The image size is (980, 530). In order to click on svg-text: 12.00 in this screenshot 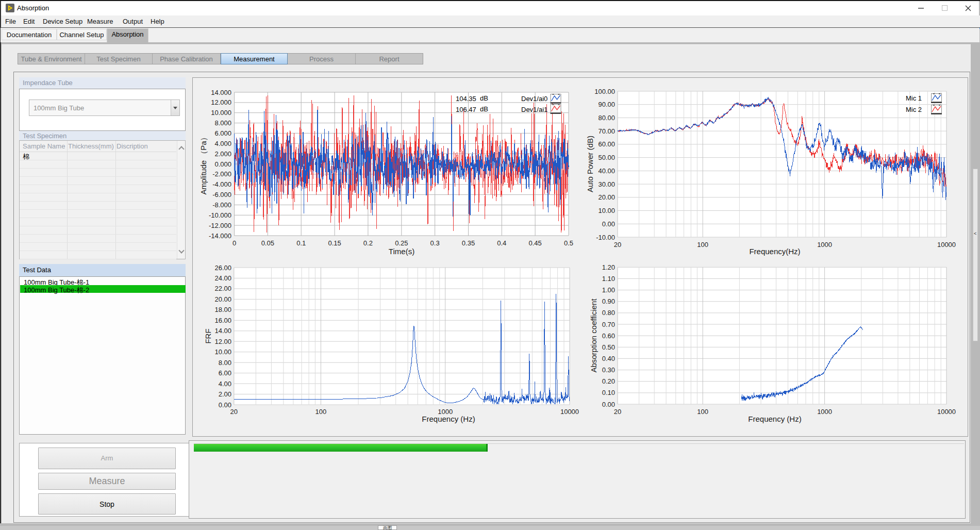, I will do `click(223, 341)`.